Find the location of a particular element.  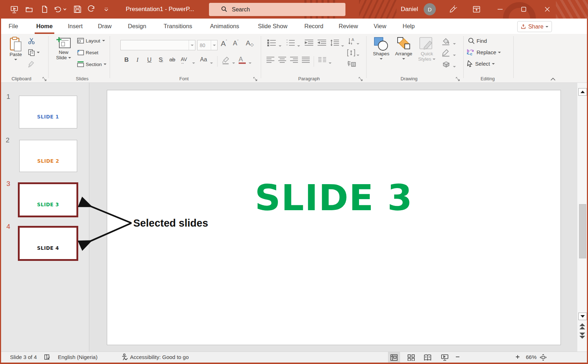

columns-button is located at coordinates (322, 61).